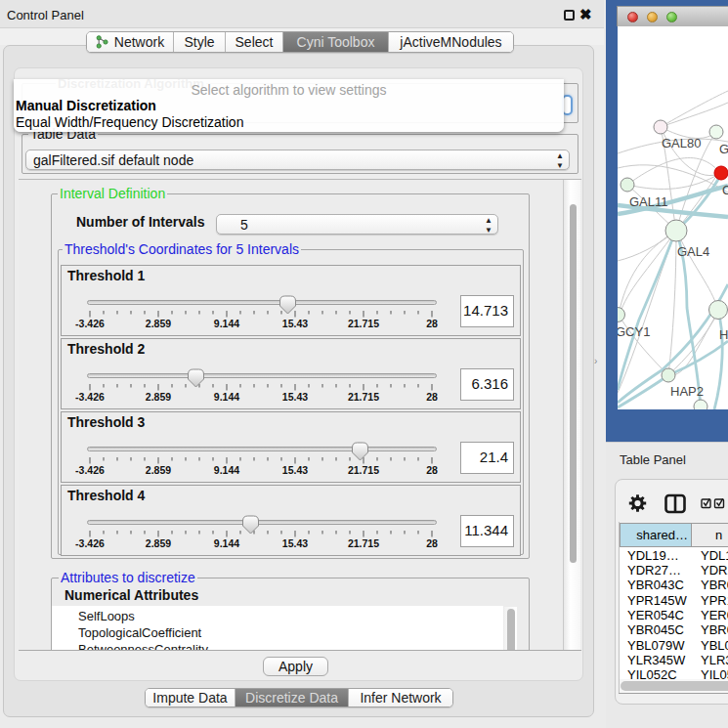 The height and width of the screenshot is (728, 728). I want to click on svg-text: C, so click(725, 190).